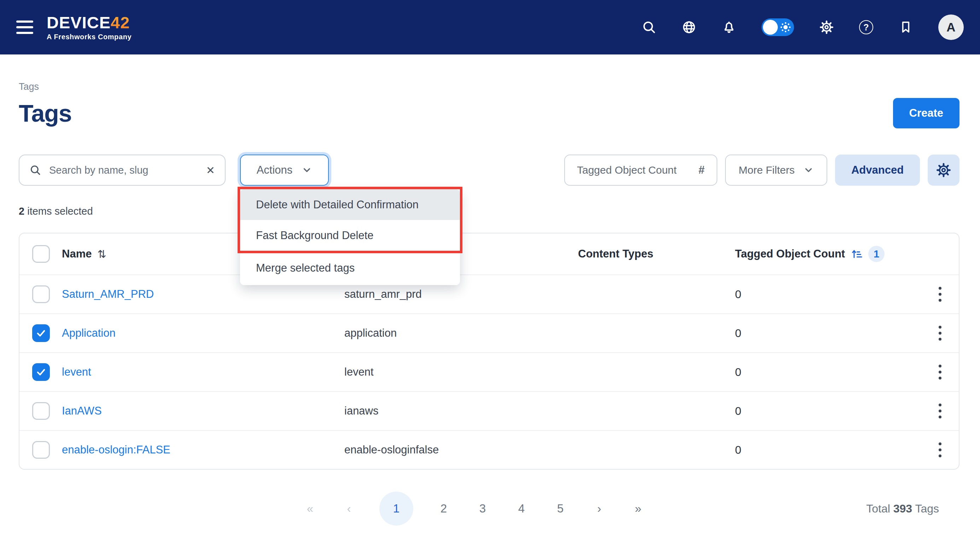 This screenshot has height=539, width=980. What do you see at coordinates (943, 170) in the screenshot?
I see `table-settings-button` at bounding box center [943, 170].